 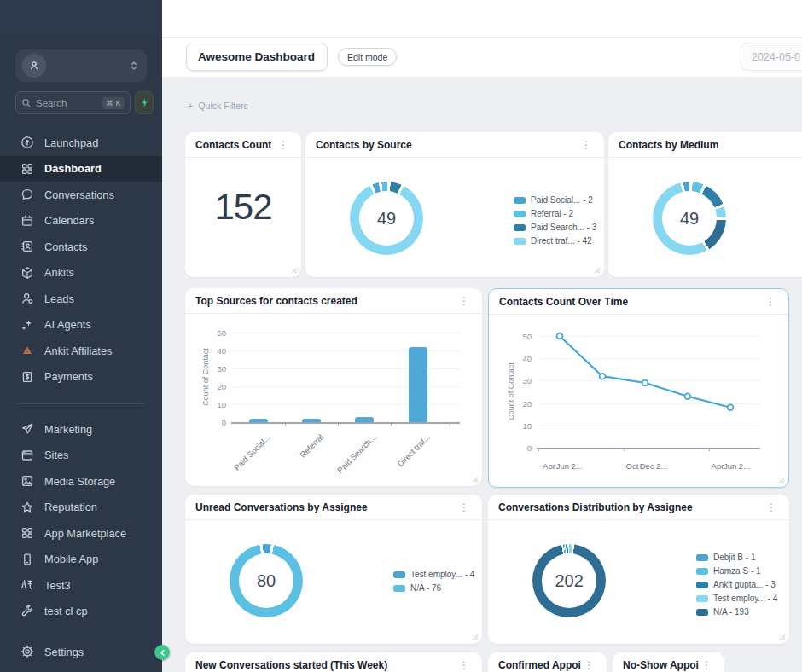 What do you see at coordinates (81, 298) in the screenshot?
I see `sidebar-item-leads: Leads` at bounding box center [81, 298].